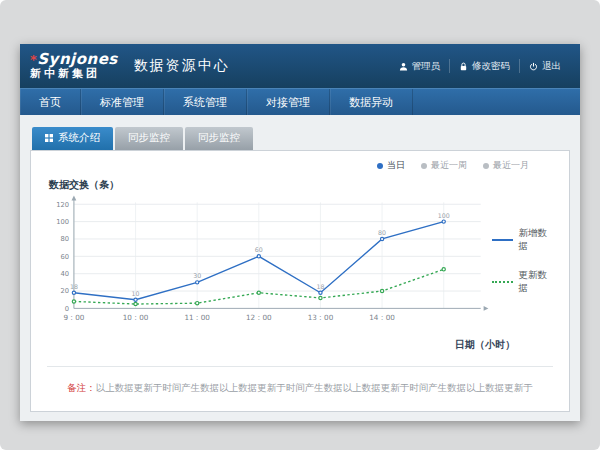 The image size is (600, 450). I want to click on brand-logo: *Synjones 新中新集团, so click(74, 66).